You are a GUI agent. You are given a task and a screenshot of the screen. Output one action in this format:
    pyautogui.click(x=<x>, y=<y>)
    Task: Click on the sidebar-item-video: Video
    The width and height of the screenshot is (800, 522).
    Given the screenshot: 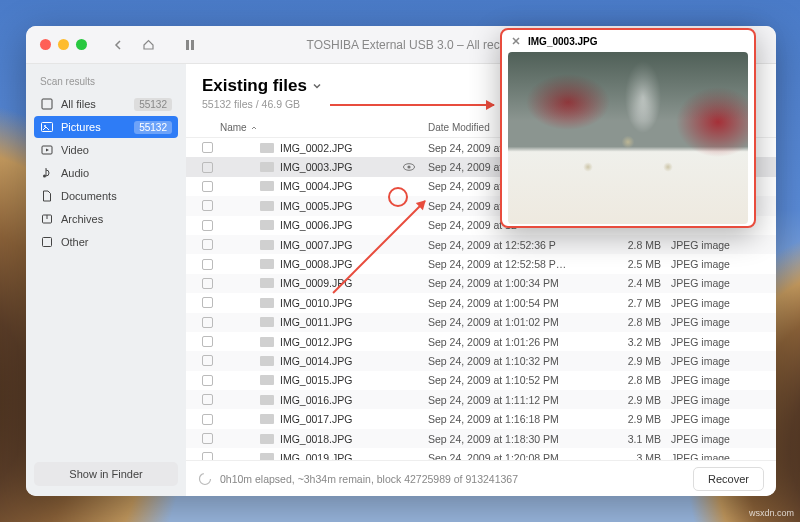 What is the action you would take?
    pyautogui.click(x=106, y=150)
    